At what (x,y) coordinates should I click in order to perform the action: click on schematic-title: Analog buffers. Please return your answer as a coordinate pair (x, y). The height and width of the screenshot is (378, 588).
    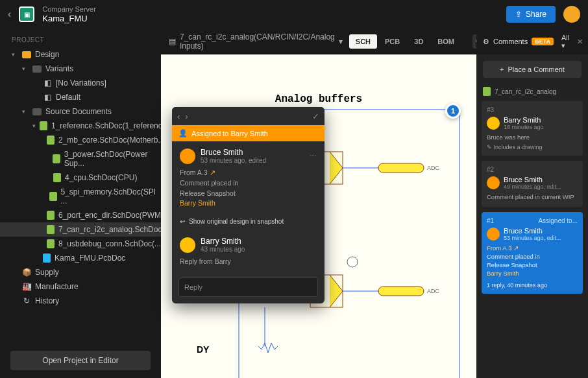
    Looking at the image, I should click on (319, 99).